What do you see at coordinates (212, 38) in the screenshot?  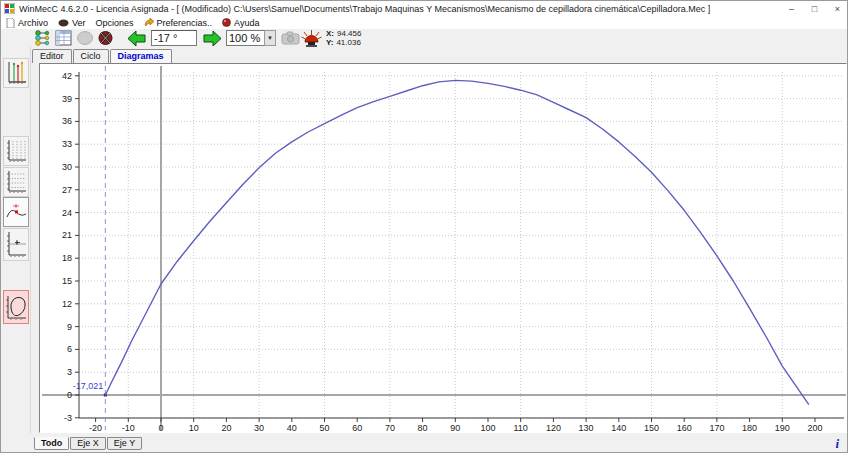 I see `angle-increase-button` at bounding box center [212, 38].